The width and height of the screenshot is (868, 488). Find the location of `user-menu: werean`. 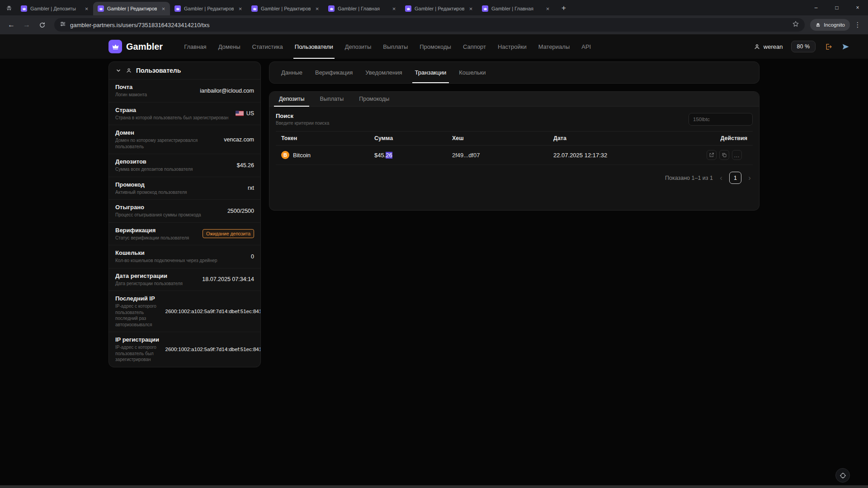

user-menu: werean is located at coordinates (769, 47).